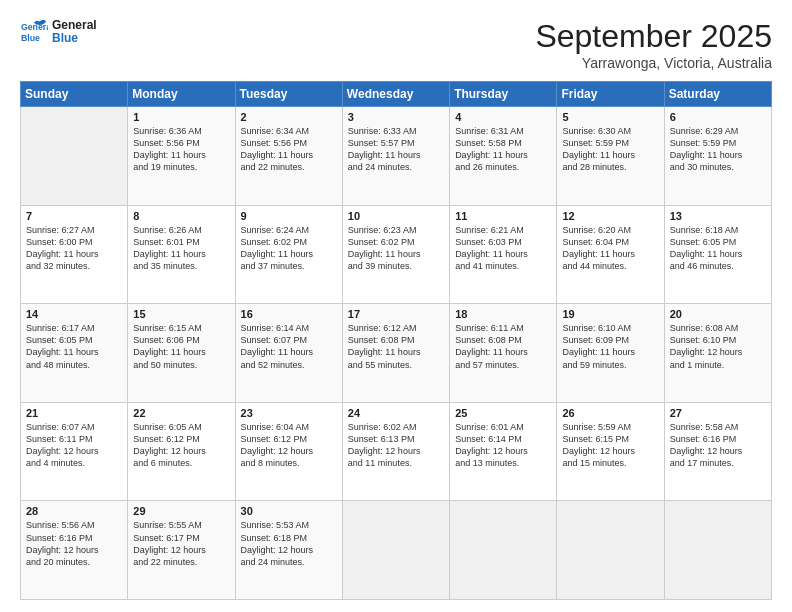 This screenshot has height=612, width=792. I want to click on day-info: Sunrise: 6:18 AM Sunset: 6:05 PM Dayligh…, so click(718, 248).